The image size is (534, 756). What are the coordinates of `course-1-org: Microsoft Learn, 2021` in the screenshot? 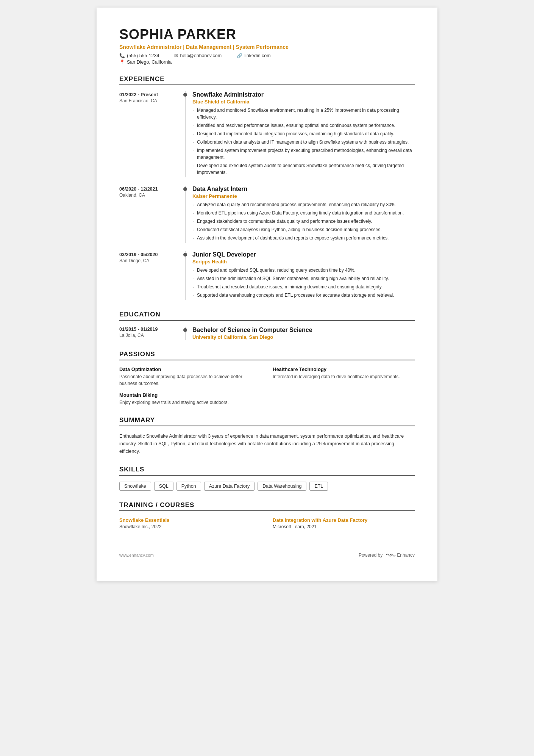 It's located at (344, 527).